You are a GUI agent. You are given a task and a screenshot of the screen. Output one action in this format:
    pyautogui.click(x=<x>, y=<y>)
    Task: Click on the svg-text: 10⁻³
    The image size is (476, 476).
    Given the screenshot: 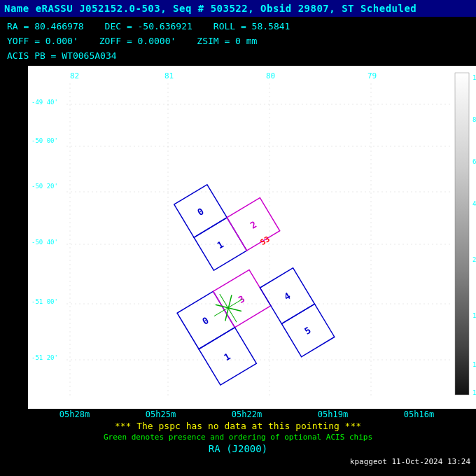 What is the action you would take?
    pyautogui.click(x=475, y=78)
    